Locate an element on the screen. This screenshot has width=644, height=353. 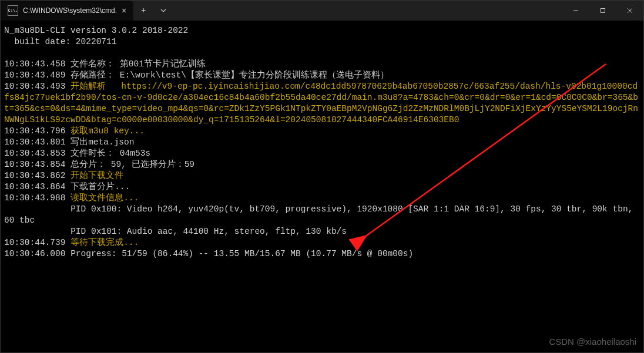
titlebar-drag-area is located at coordinates (368, 11).